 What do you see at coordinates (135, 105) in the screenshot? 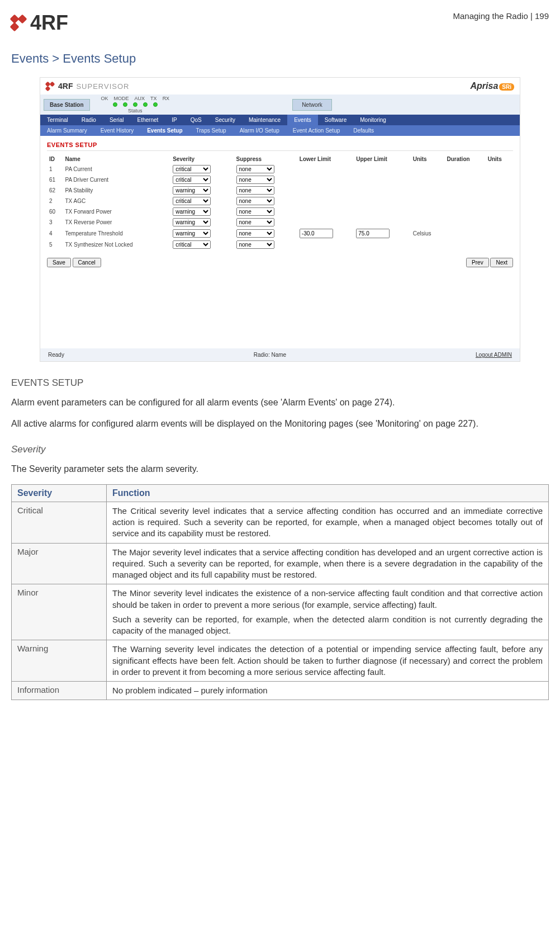
I see `status-leds: OK MODE AUX TX RX Status` at bounding box center [135, 105].